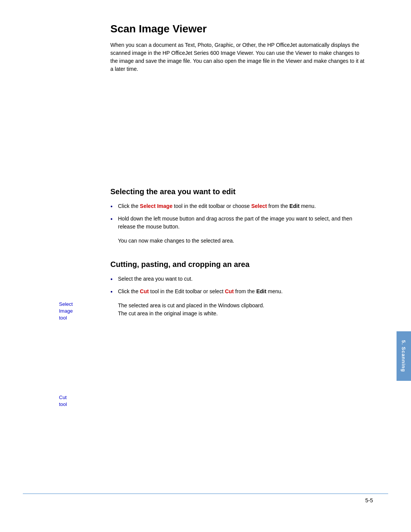 The height and width of the screenshot is (532, 411). Describe the element at coordinates (238, 206) in the screenshot. I see `section1-bullet1: Click the Select Image tool in the edit …` at that location.